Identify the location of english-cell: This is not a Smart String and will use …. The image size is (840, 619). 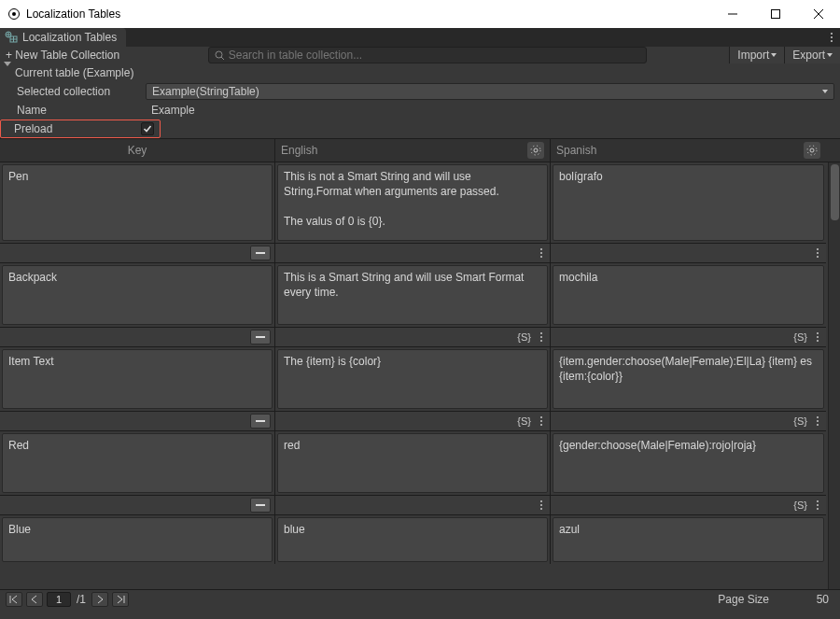
(413, 213).